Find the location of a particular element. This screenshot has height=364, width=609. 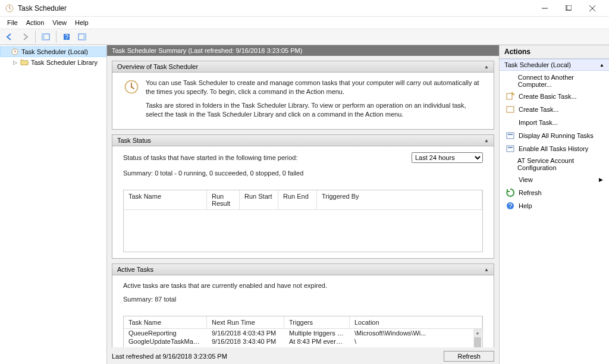

forward-button is located at coordinates (25, 37).